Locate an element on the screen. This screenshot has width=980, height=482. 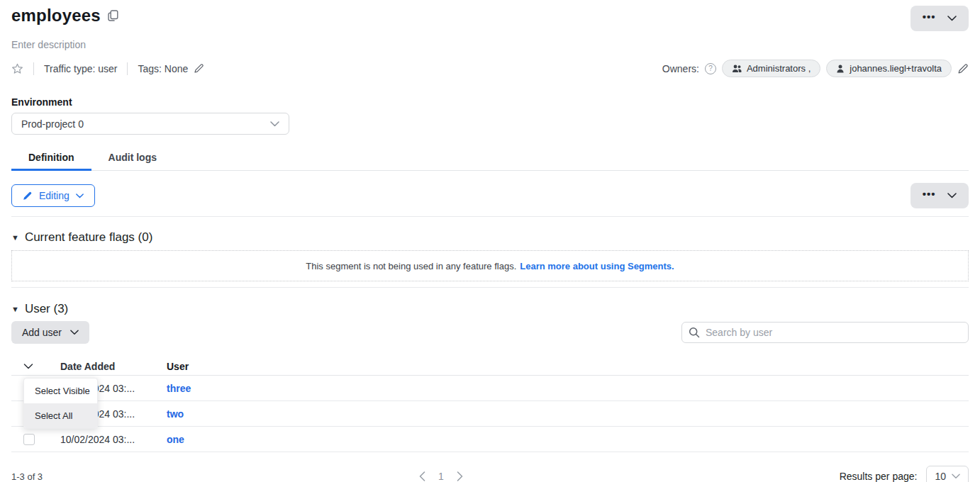
results-range: 1-3 of 3 is located at coordinates (27, 476).